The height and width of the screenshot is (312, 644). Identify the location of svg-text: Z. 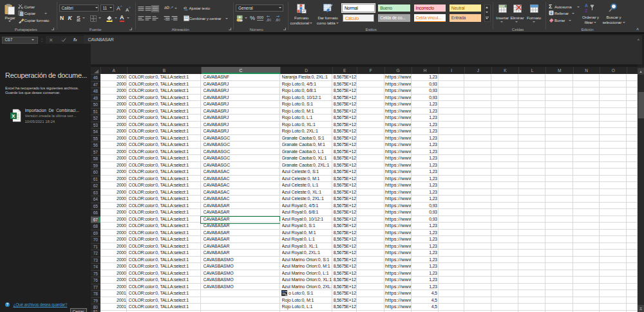
(586, 10).